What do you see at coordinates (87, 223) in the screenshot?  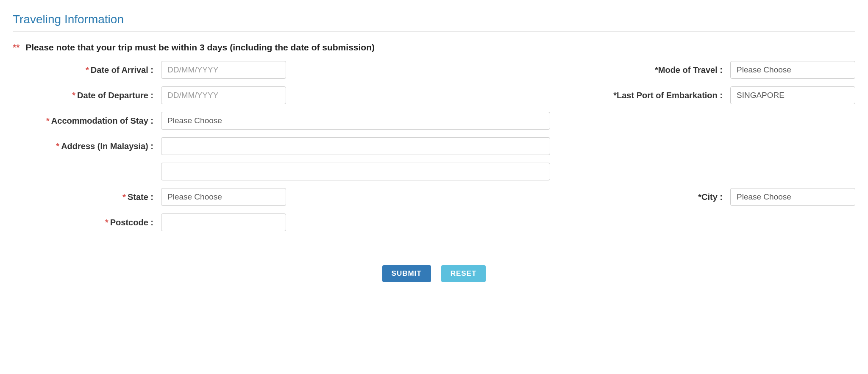 I see `label-postcode: *Postcode :` at bounding box center [87, 223].